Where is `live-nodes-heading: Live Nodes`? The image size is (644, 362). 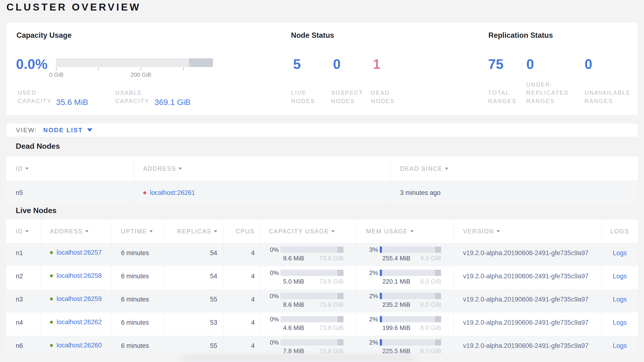 live-nodes-heading: Live Nodes is located at coordinates (36, 211).